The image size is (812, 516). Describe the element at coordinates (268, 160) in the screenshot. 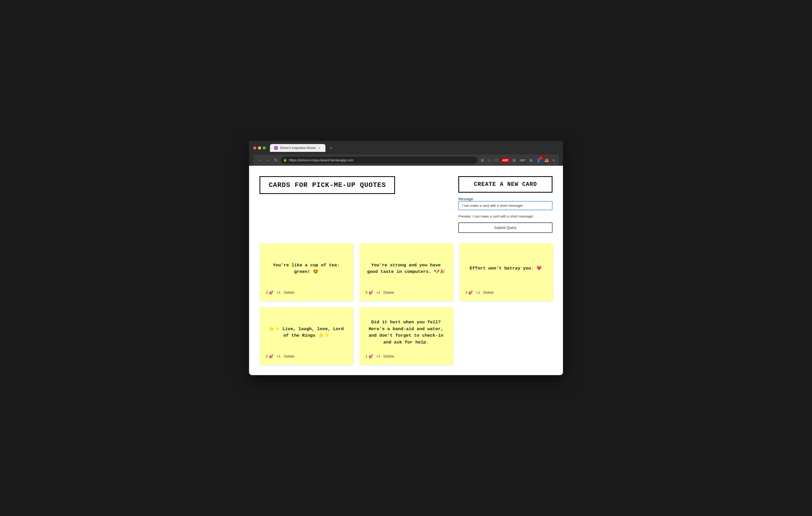

I see `forward-button: →` at that location.